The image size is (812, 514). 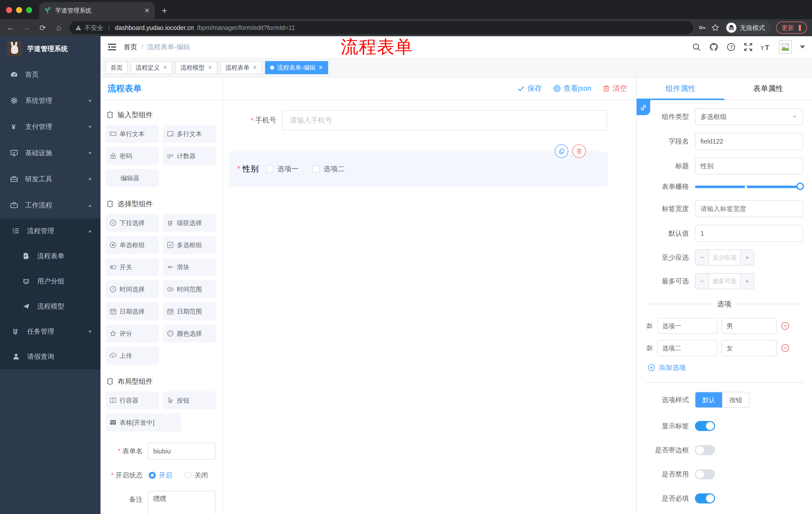 What do you see at coordinates (165, 12) in the screenshot?
I see `new-tab-button: +` at bounding box center [165, 12].